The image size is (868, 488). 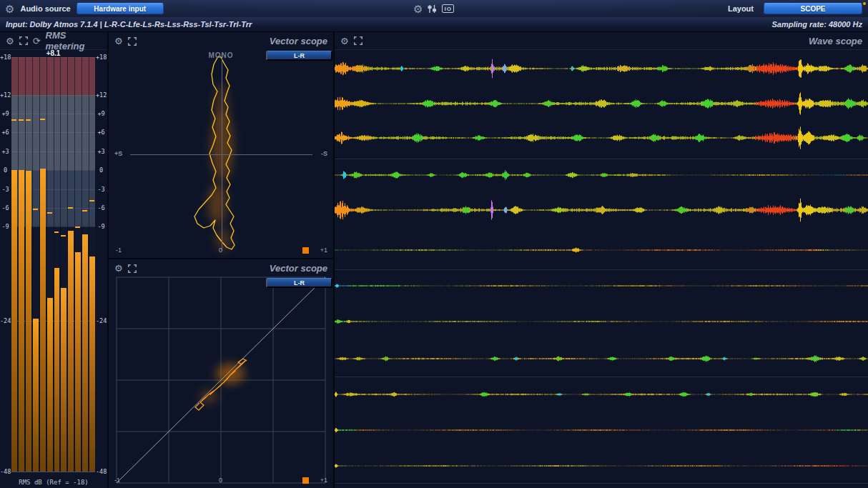 What do you see at coordinates (324, 480) in the screenshot?
I see `vector2-xlabel-max: +1` at bounding box center [324, 480].